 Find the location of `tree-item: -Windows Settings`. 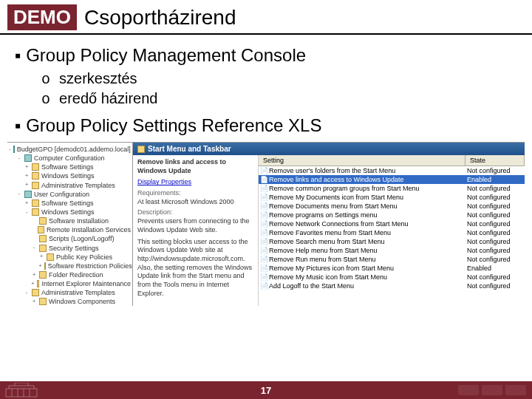

tree-item: -Windows Settings is located at coordinates (77, 212).